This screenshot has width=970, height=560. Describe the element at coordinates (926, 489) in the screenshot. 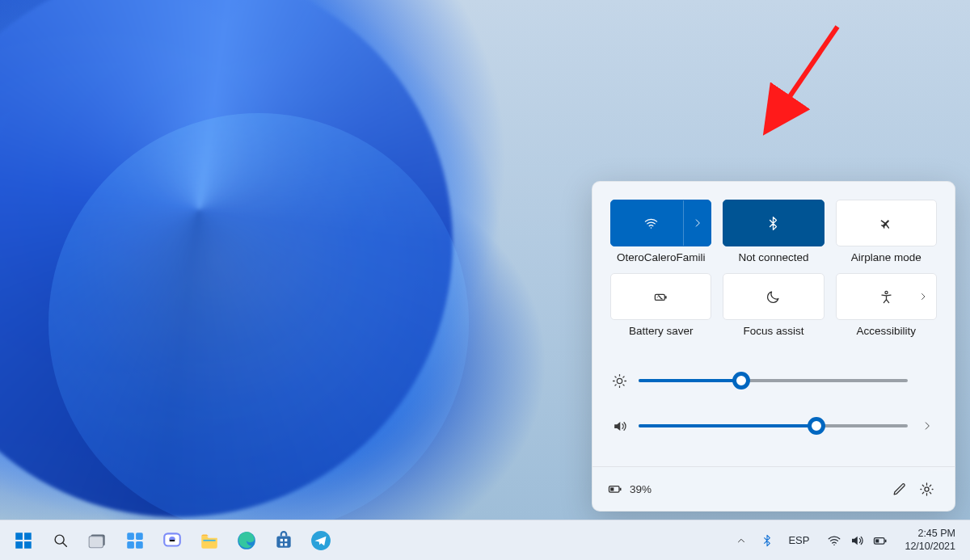

I see `settings-button` at that location.